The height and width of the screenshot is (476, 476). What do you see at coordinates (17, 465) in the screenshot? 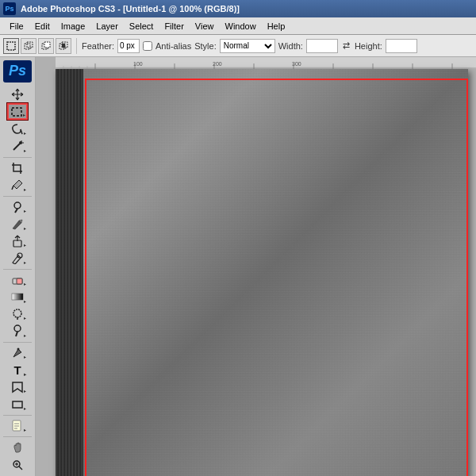
I see `tool-zoom` at bounding box center [17, 465].